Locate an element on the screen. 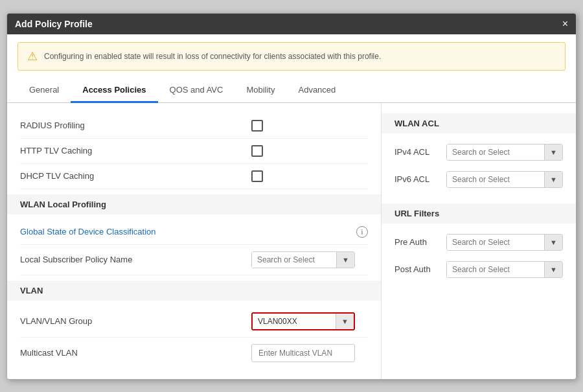  http-tlv-control is located at coordinates (310, 151).